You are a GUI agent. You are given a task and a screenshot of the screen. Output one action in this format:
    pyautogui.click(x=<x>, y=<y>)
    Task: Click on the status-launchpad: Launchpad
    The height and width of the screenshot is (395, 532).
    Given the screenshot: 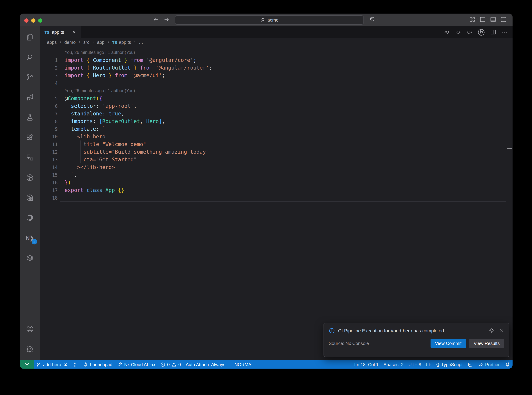 What is the action you would take?
    pyautogui.click(x=98, y=364)
    